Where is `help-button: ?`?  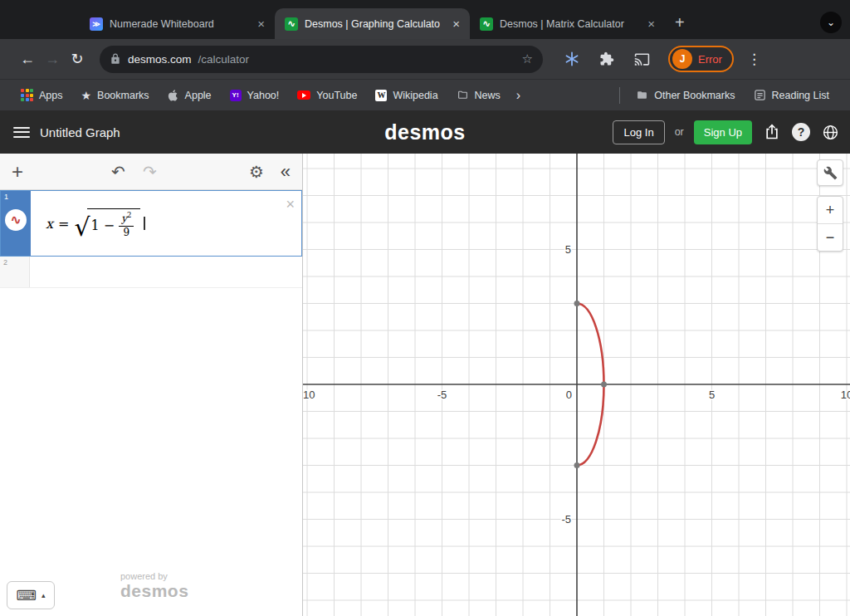 help-button: ? is located at coordinates (801, 132).